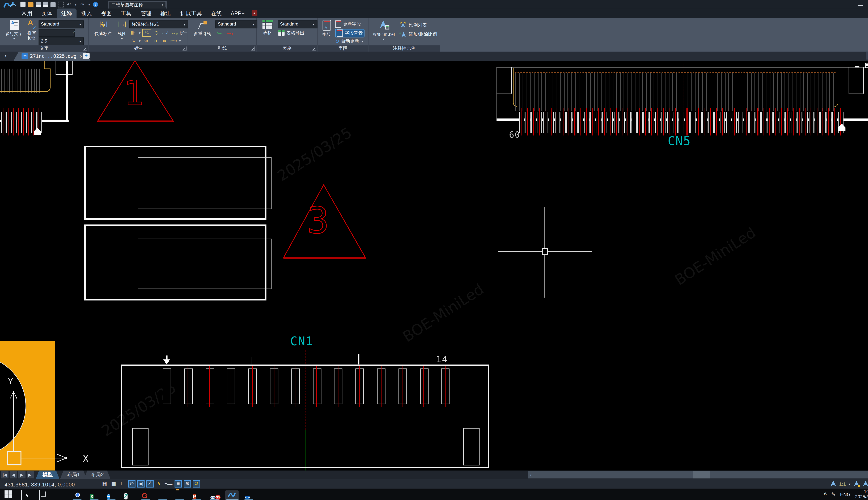  What do you see at coordinates (236, 25) in the screenshot?
I see `mleader-style-combo: Standard▼` at bounding box center [236, 25].